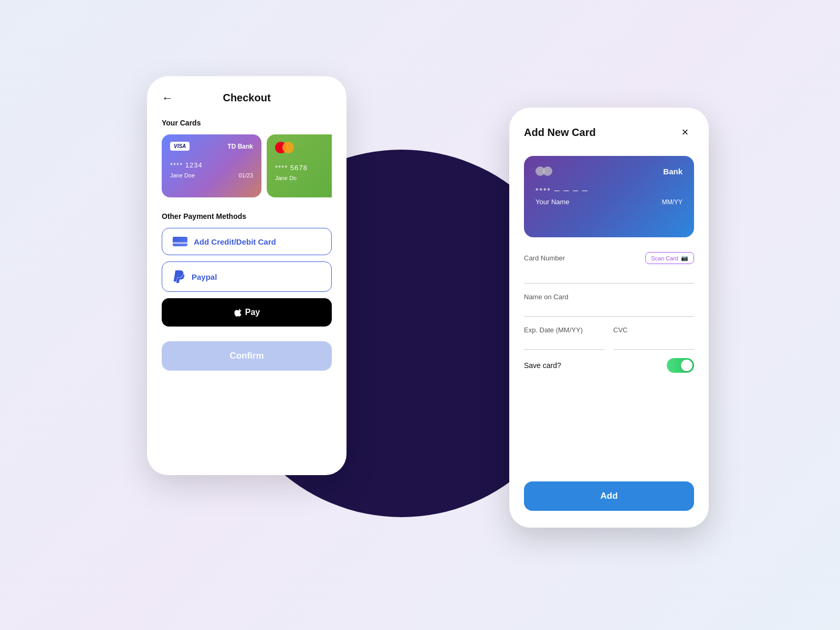  What do you see at coordinates (212, 175) in the screenshot?
I see `visa-card-bottom: Jane Doe 01/23` at bounding box center [212, 175].